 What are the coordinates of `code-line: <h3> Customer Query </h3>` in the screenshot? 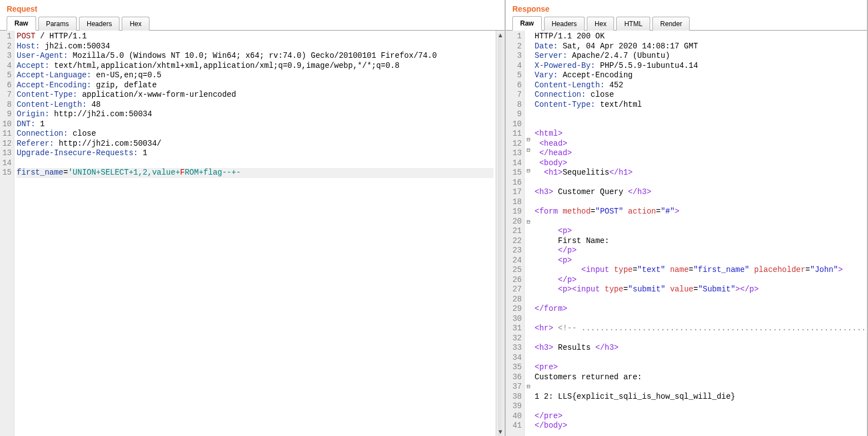 It's located at (700, 192).